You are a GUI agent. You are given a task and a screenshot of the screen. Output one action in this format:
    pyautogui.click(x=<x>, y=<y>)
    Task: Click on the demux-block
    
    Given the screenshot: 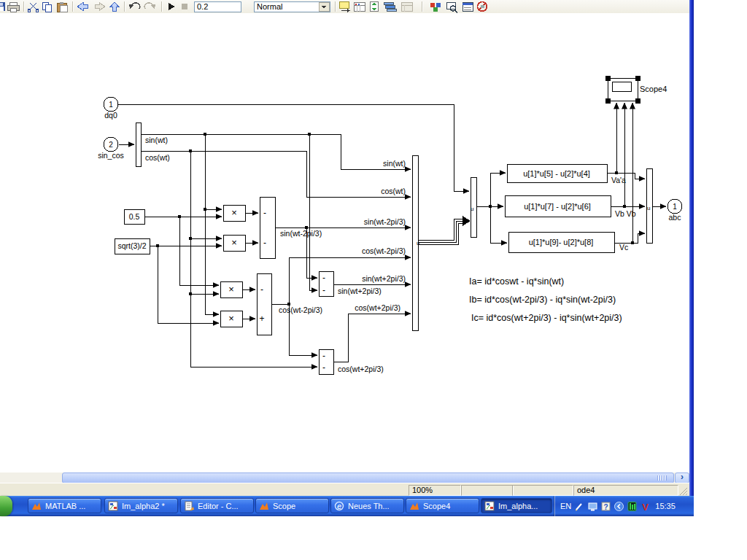 What is the action you would take?
    pyautogui.click(x=139, y=144)
    